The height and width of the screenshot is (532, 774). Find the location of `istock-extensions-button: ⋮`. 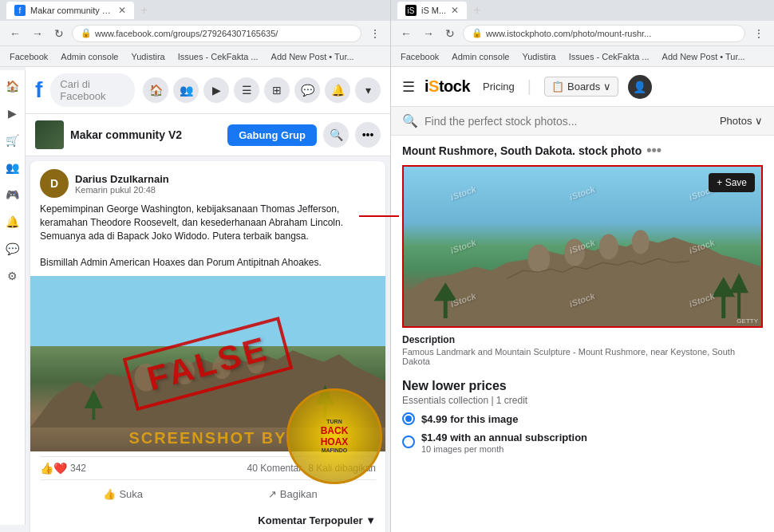

istock-extensions-button: ⋮ is located at coordinates (759, 33).